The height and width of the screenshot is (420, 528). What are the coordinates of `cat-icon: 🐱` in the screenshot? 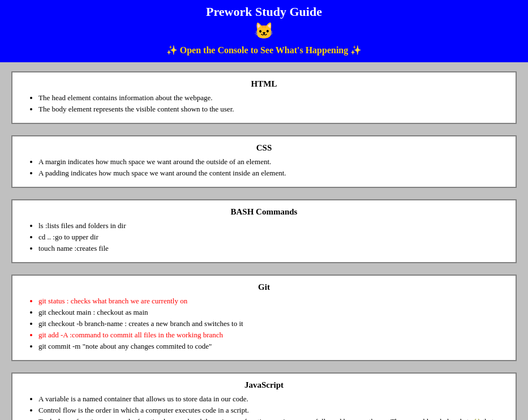 It's located at (264, 31).